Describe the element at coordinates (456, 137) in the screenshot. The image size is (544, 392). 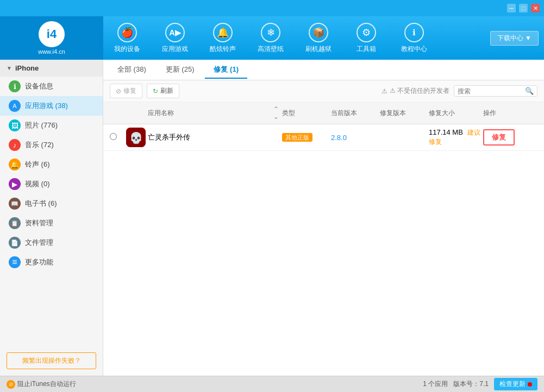
I see `row-fix-size: 117.14 MB 建议修复` at that location.